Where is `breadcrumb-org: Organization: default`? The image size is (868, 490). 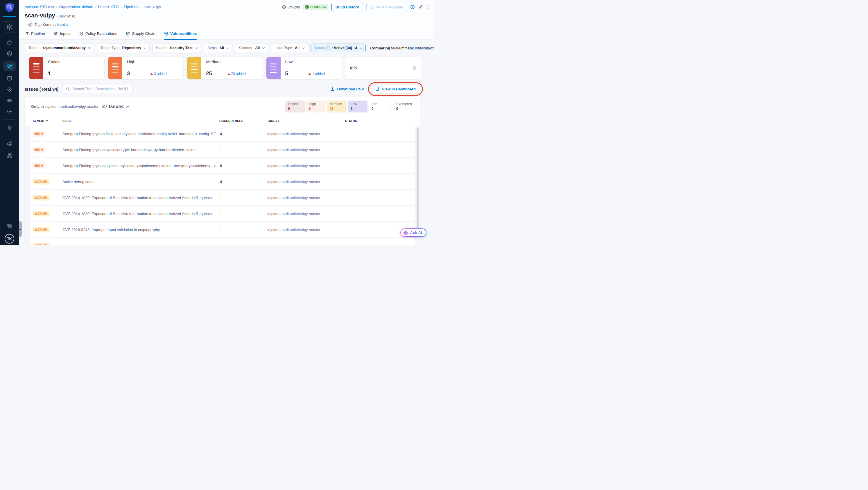 breadcrumb-org: Organization: default is located at coordinates (76, 7).